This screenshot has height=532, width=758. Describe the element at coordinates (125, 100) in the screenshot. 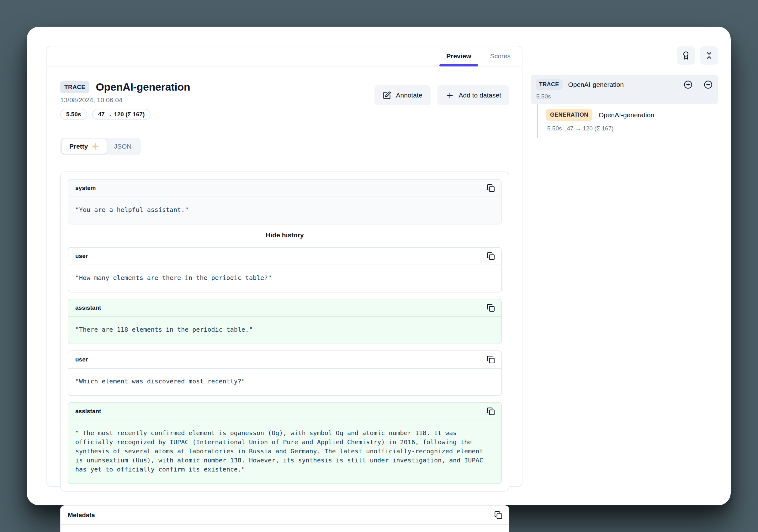

I see `trace-timestamp: 13/08/2024, 10:06:04` at that location.